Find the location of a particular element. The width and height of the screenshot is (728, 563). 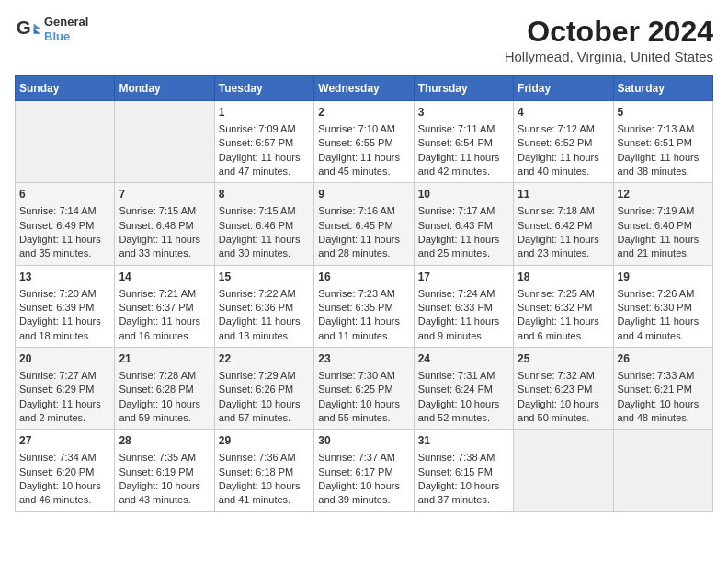

day-number: 1 is located at coordinates (265, 112).